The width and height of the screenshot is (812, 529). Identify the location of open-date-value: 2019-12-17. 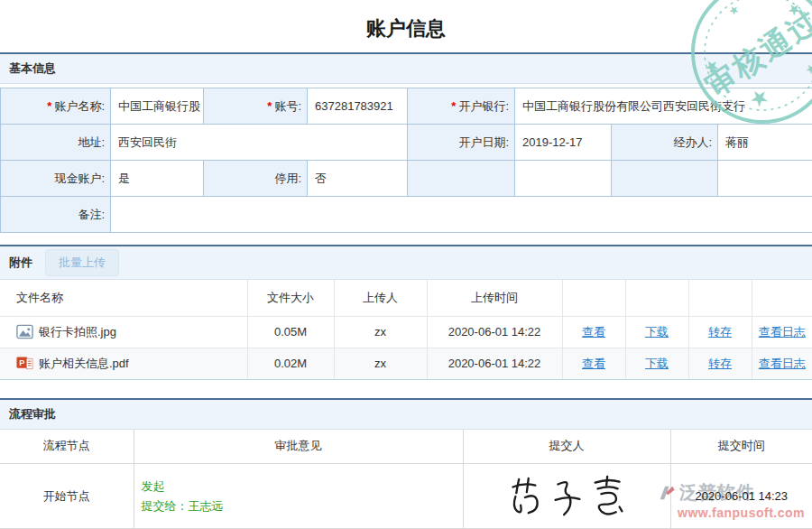
(563, 143).